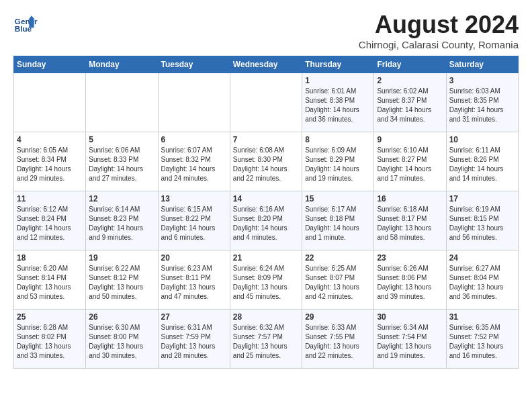 This screenshot has height=411, width=532. What do you see at coordinates (194, 258) in the screenshot?
I see `day-number: 20` at bounding box center [194, 258].